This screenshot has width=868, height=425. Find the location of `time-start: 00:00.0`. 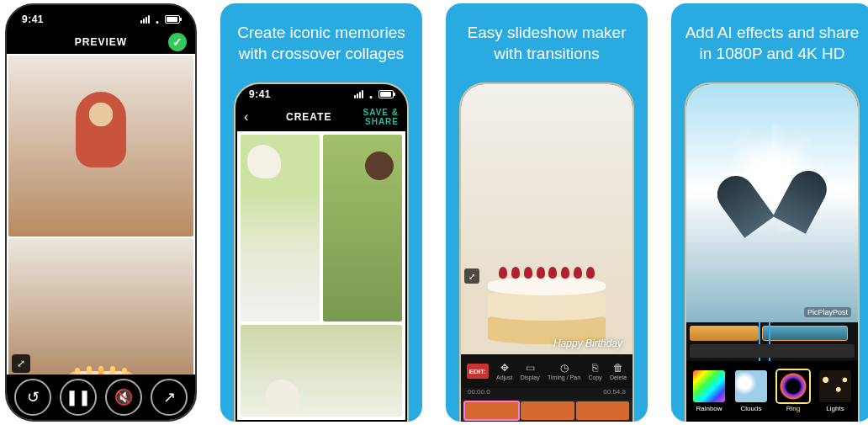

time-start: 00:00.0 is located at coordinates (479, 394).